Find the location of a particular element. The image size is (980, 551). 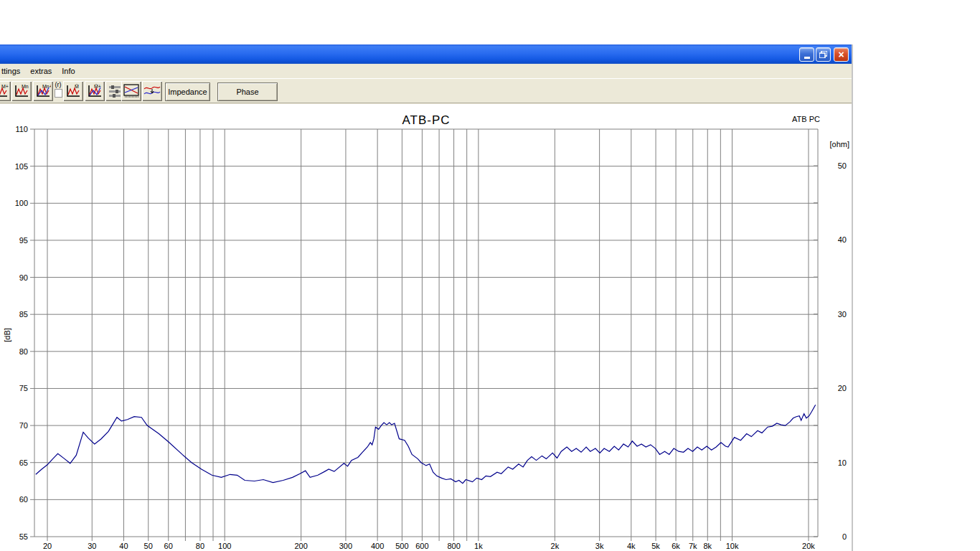

svg-text: 8k is located at coordinates (707, 546).